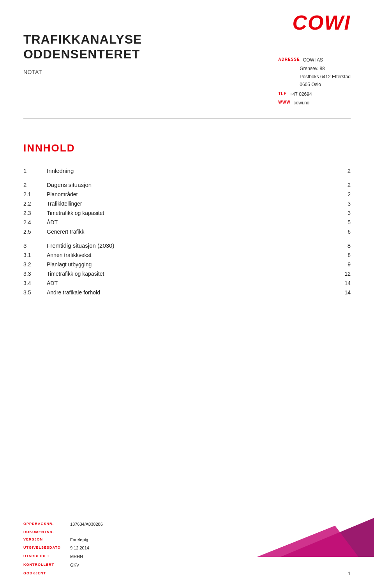 This screenshot has height=588, width=374. I want to click on toc-row: 3.1 Annen trafikkvekst 8, so click(187, 255).